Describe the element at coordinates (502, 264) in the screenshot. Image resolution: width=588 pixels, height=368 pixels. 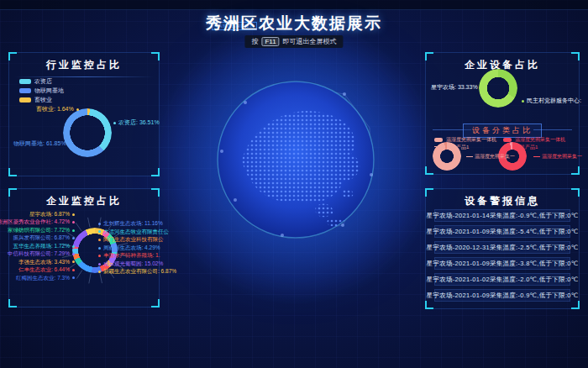
I see `alarm-row: 星宇农场-2021-01-09采集温度:-3.8℃,低于下限:0℃` at that location.